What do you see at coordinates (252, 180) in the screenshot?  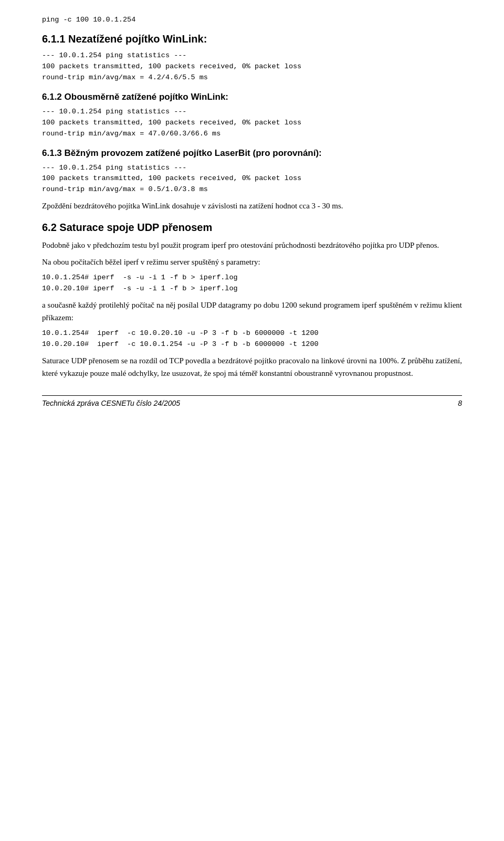 I see `section-6-1-3-code: --- 10.0.1.254 ping statistics --- 100 p…` at bounding box center [252, 180].